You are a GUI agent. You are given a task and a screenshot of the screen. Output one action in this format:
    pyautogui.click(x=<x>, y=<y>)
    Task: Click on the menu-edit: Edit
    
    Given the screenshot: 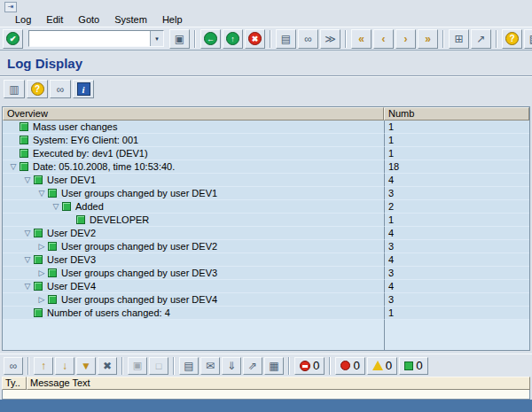 What is the action you would take?
    pyautogui.click(x=55, y=19)
    